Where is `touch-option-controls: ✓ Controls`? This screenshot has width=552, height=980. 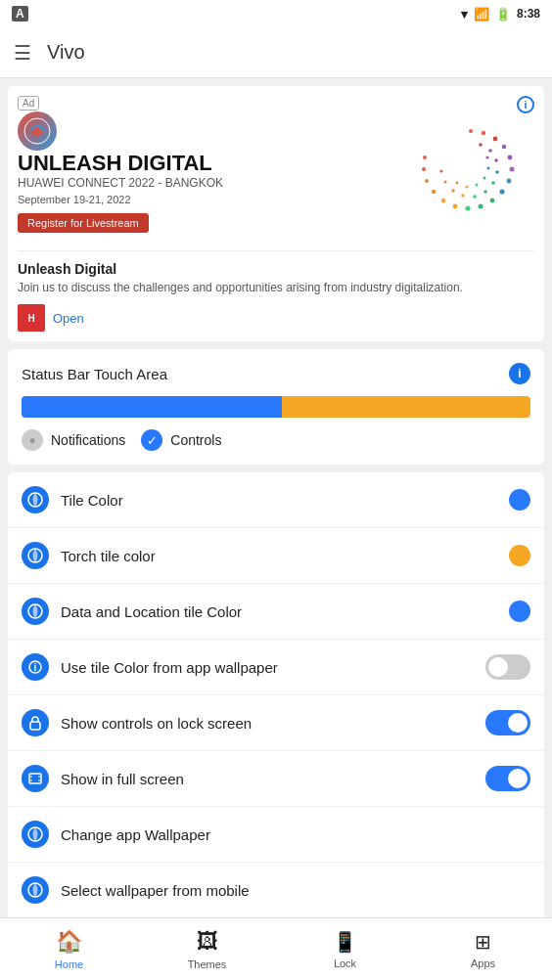 touch-option-controls: ✓ Controls is located at coordinates (181, 440).